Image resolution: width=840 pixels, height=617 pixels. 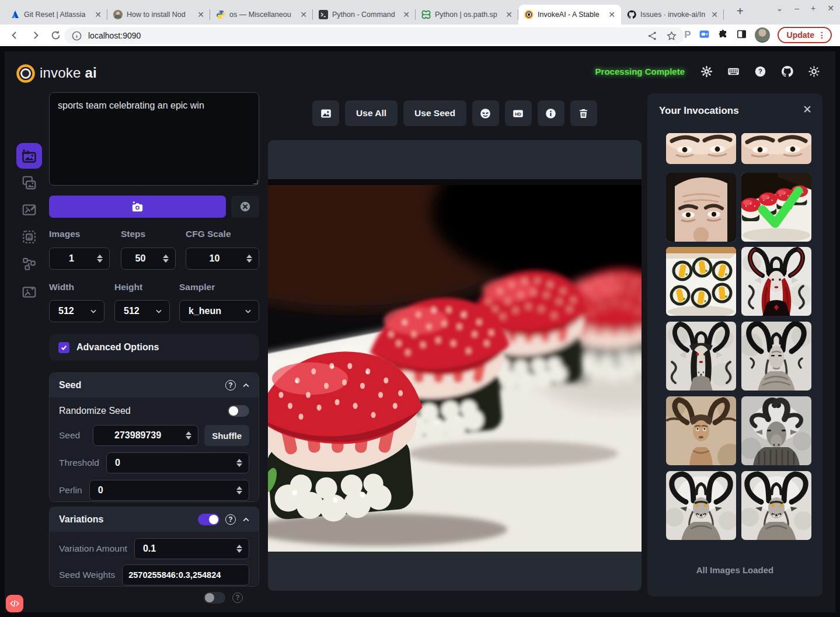 I want to click on tab-nodes, so click(x=29, y=264).